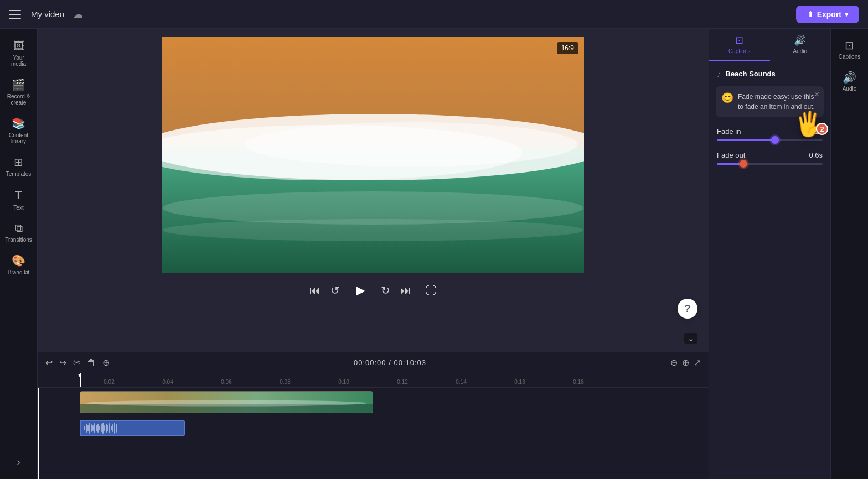 The image size is (868, 479). Describe the element at coordinates (19, 254) in the screenshot. I see `left-sidebar: 🖼 Your media 🎬 Record &create 📚 Contentl…` at that location.